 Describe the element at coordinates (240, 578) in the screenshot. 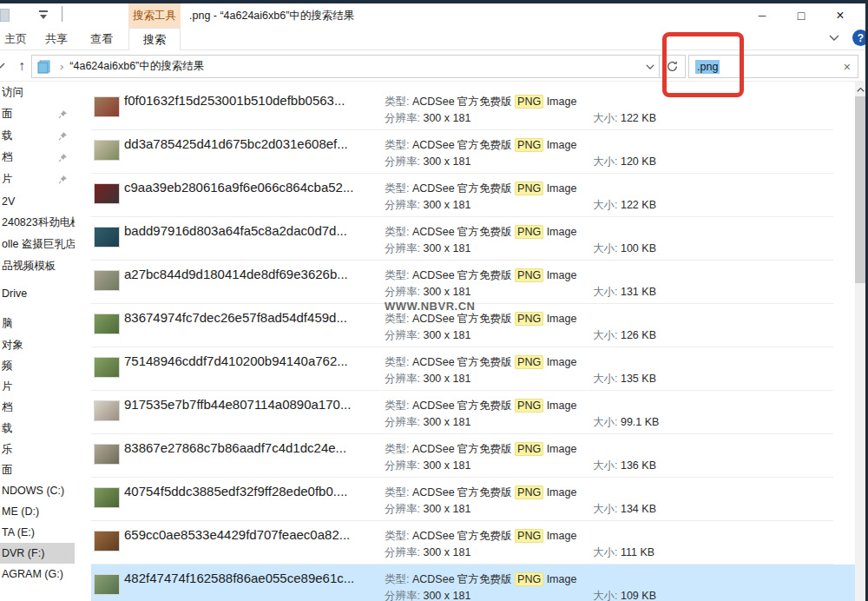

I see `file-name: 482f47474f162588f86ae055ce89e61c...` at that location.